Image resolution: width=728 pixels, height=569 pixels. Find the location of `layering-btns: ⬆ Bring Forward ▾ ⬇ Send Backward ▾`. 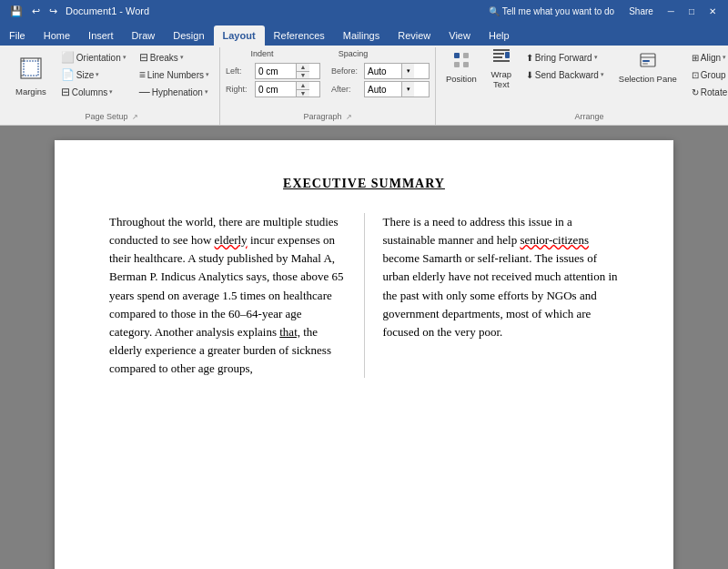

layering-btns: ⬆ Bring Forward ▾ ⬇ Send Backward ▾ is located at coordinates (565, 66).